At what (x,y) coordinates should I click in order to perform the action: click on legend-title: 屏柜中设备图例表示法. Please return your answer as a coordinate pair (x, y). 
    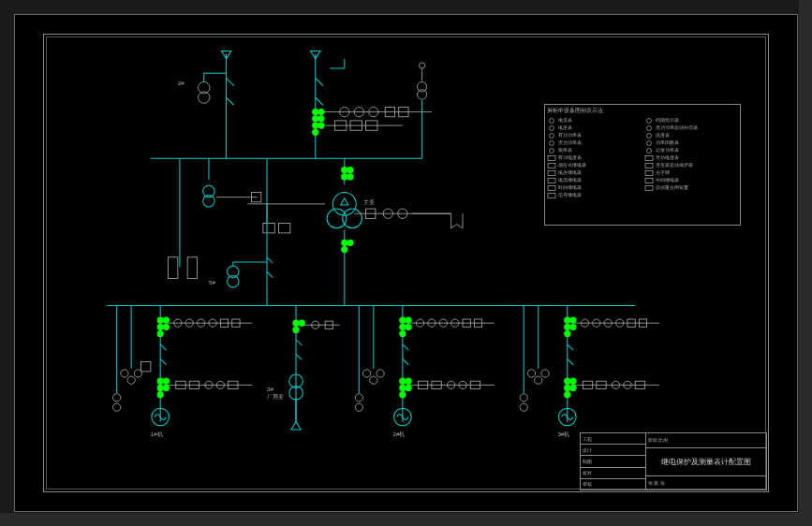
    Looking at the image, I should click on (642, 110).